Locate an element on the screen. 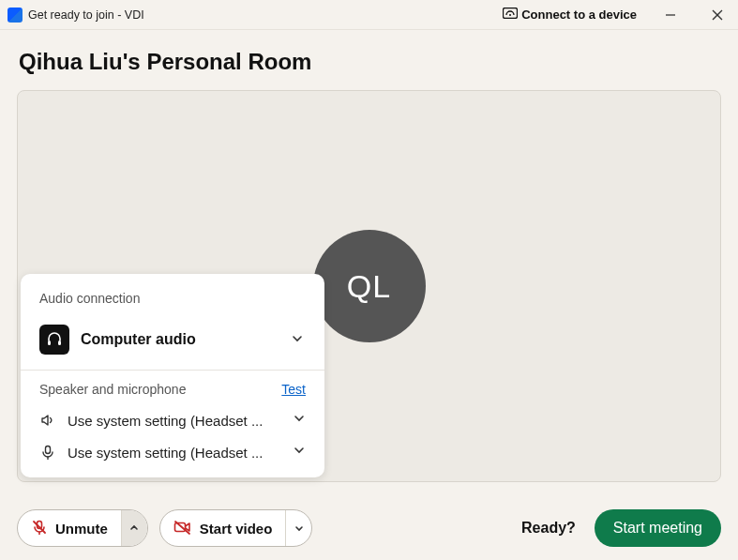 The height and width of the screenshot is (560, 738). microphone-muted-icon is located at coordinates (39, 529).